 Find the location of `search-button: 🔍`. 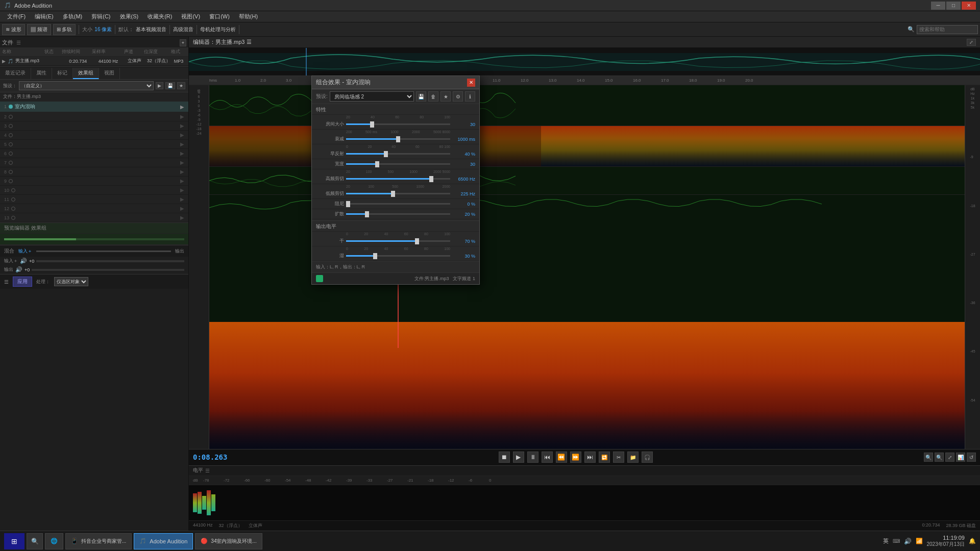

search-button: 🔍 is located at coordinates (35, 541).